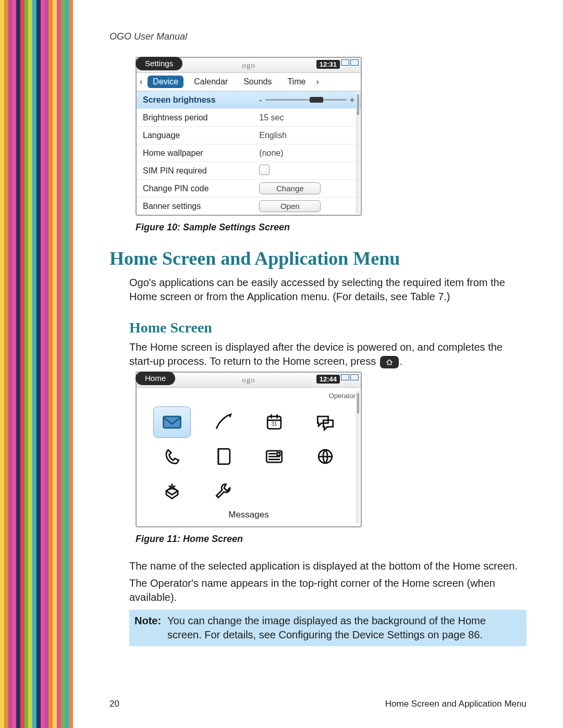 This screenshot has height=728, width=563. I want to click on home-scrollbar, so click(358, 457).